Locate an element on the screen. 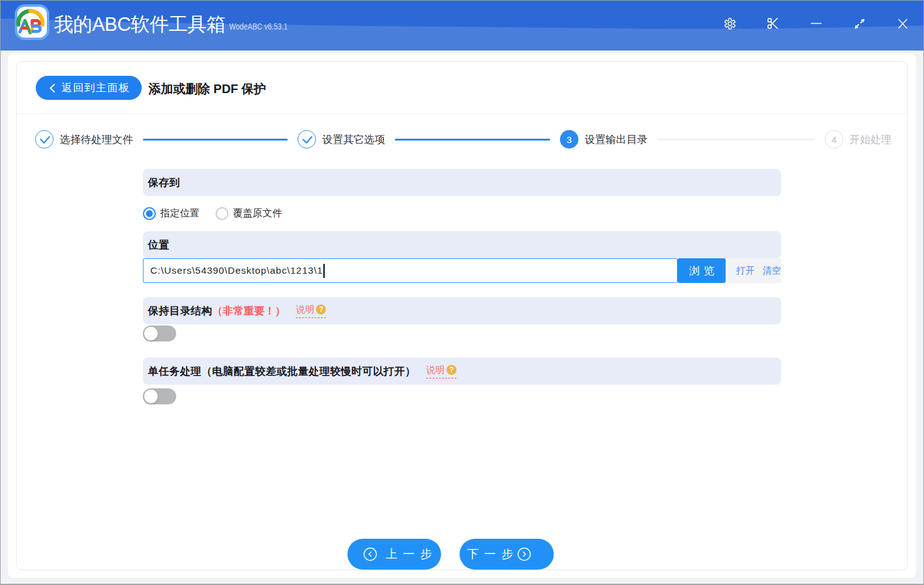 The height and width of the screenshot is (585, 924). maximize-button is located at coordinates (859, 25).